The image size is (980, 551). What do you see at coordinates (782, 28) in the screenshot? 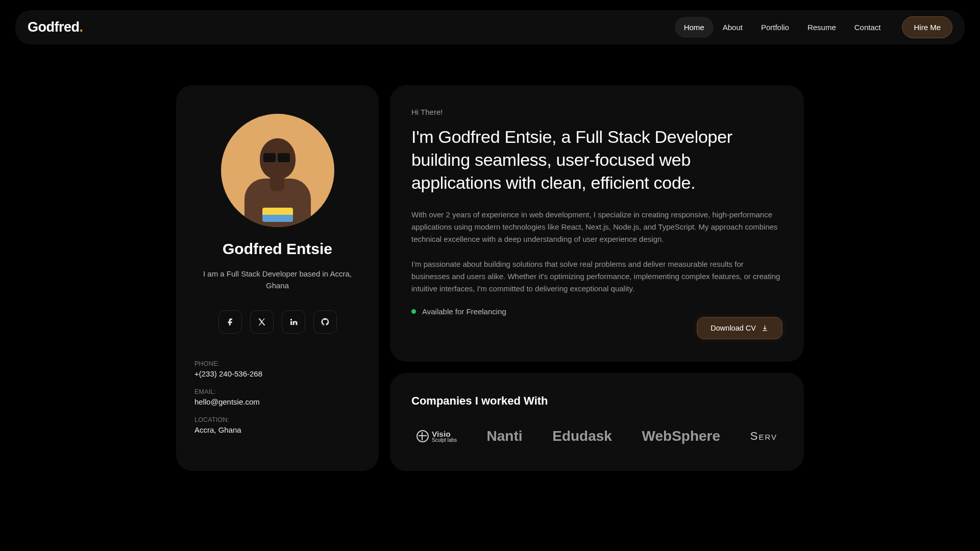
I see `nav-links: Home About Portfolio Resume Contact` at bounding box center [782, 28].